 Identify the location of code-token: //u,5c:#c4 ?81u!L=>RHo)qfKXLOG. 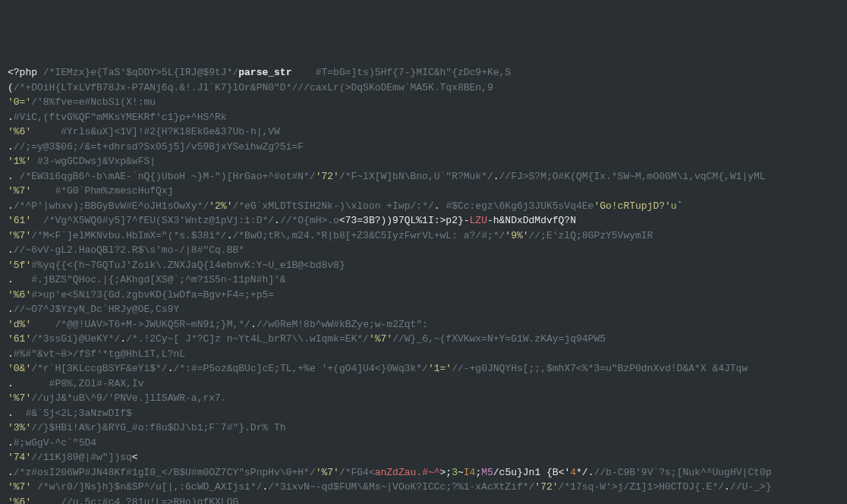
(150, 501).